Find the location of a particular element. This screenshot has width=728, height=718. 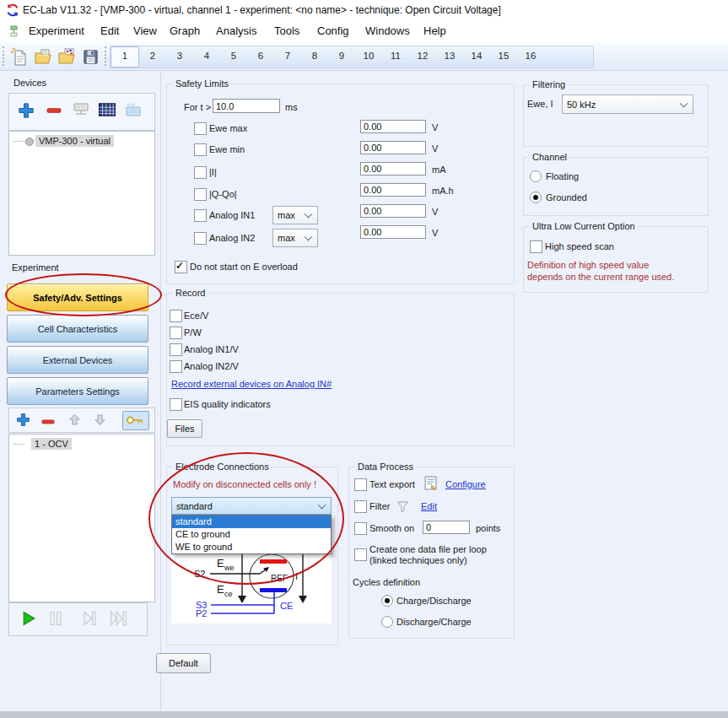

remove-device-button is located at coordinates (54, 111).